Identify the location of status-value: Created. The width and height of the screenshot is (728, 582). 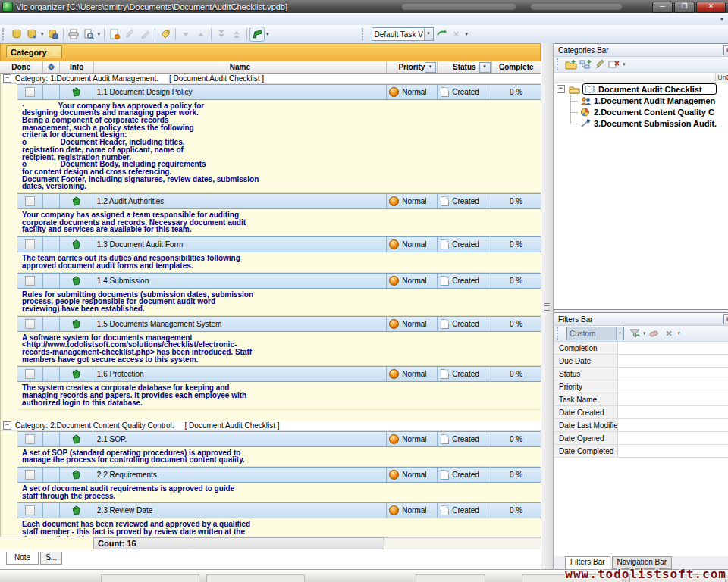
(466, 440).